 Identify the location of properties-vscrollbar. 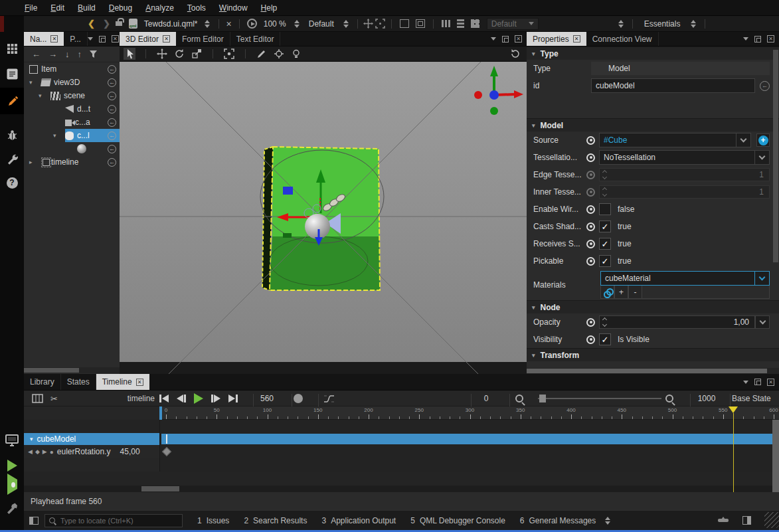
(776, 156).